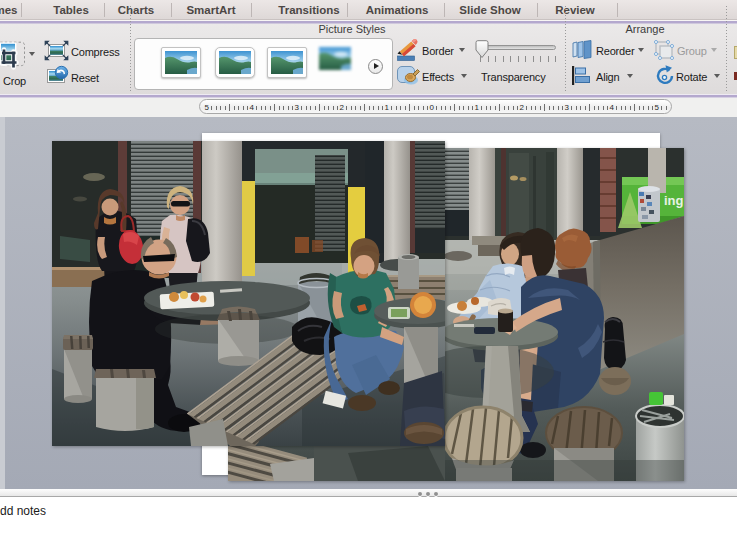 Image resolution: width=737 pixels, height=546 pixels. I want to click on svg-text: ing, so click(674, 200).